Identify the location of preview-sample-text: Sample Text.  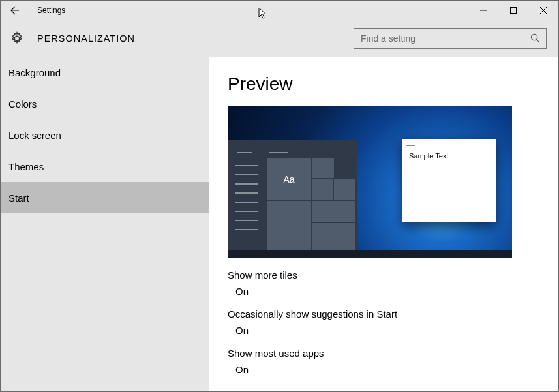
(449, 155).